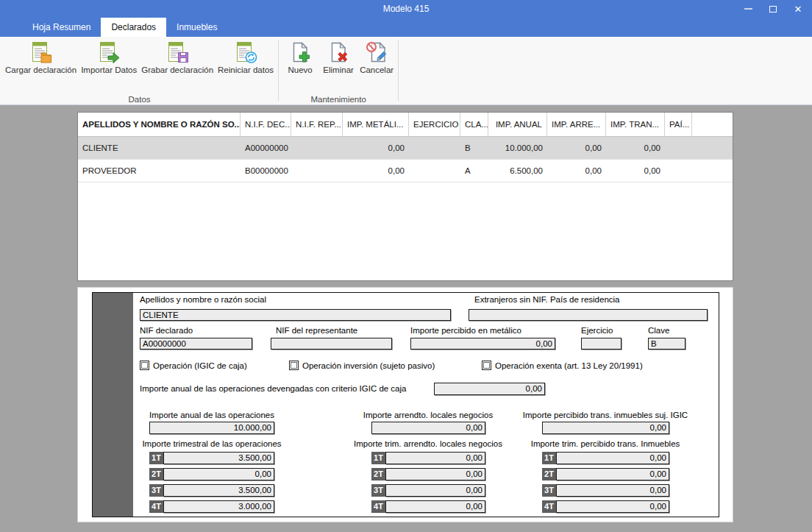  I want to click on column-header-clave: CLA..., so click(474, 124).